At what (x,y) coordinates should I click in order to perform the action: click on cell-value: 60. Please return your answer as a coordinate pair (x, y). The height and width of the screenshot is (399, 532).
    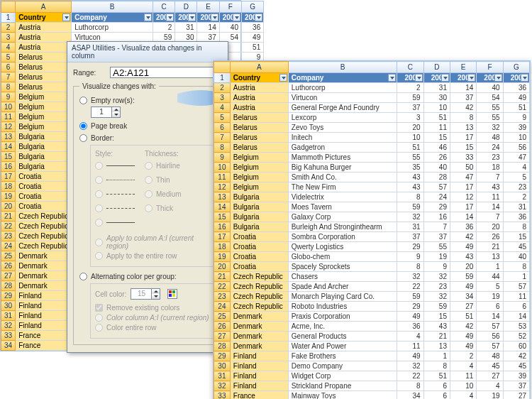
    Looking at the image, I should click on (516, 346).